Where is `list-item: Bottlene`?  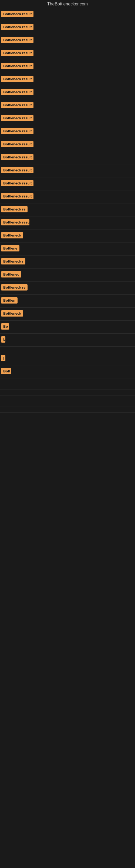
list-item: Bottlene is located at coordinates (68, 249).